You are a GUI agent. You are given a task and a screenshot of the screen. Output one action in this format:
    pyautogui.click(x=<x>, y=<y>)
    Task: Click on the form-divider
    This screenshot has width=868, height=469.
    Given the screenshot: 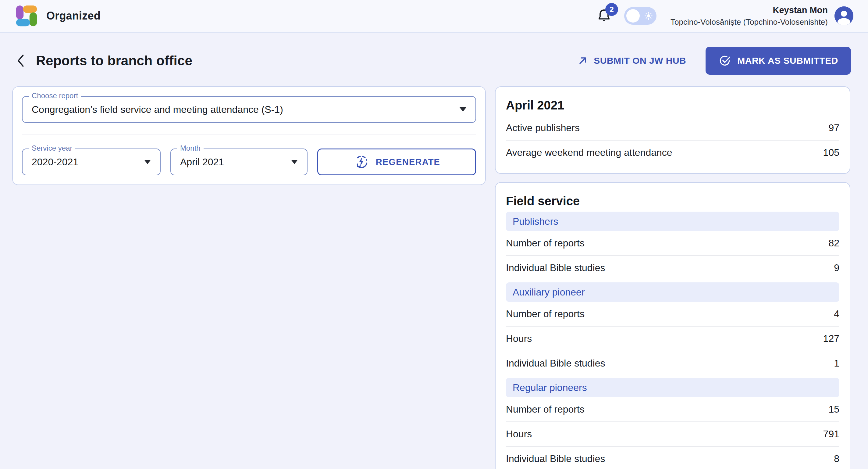 What is the action you would take?
    pyautogui.click(x=249, y=134)
    